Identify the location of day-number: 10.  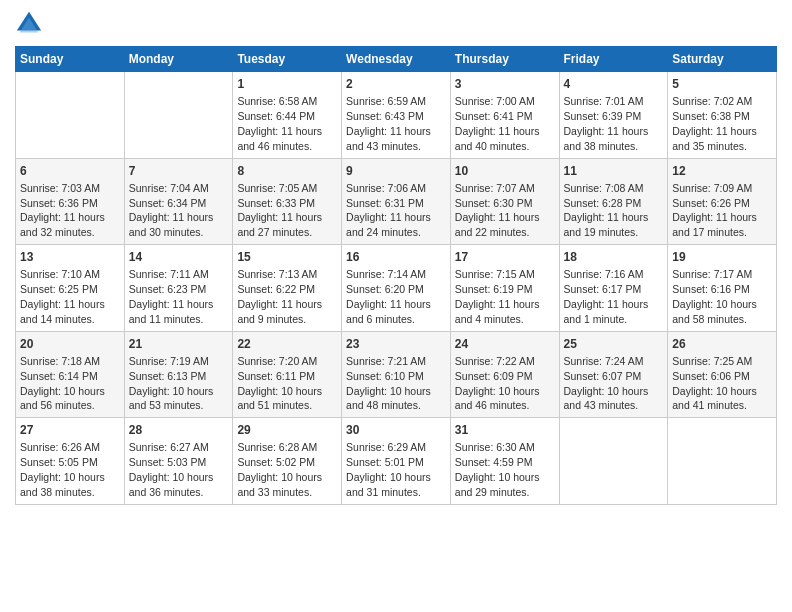
(505, 171).